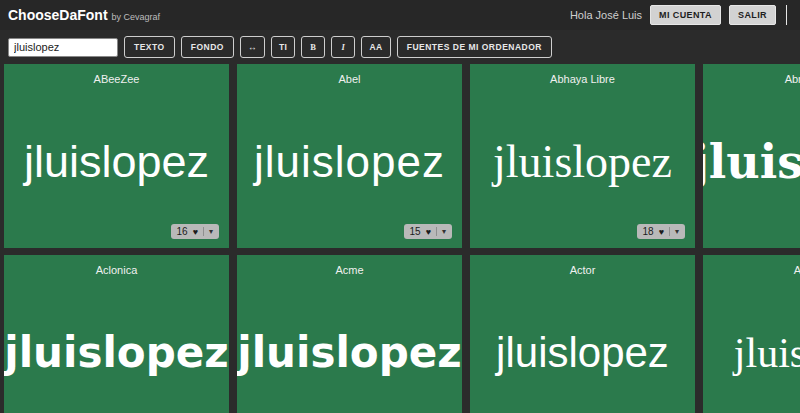 Image resolution: width=800 pixels, height=413 pixels. What do you see at coordinates (582, 334) in the screenshot?
I see `font-card-actor: Actor jluislopez 9 ♥ ▾` at bounding box center [582, 334].